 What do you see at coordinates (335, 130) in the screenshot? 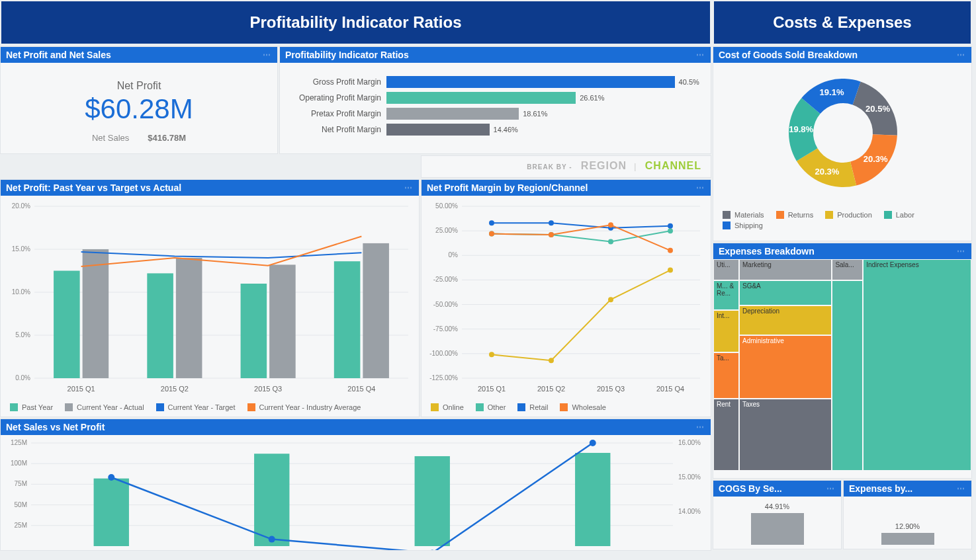
I see `hbar-label: Net Profit Margin` at bounding box center [335, 130].